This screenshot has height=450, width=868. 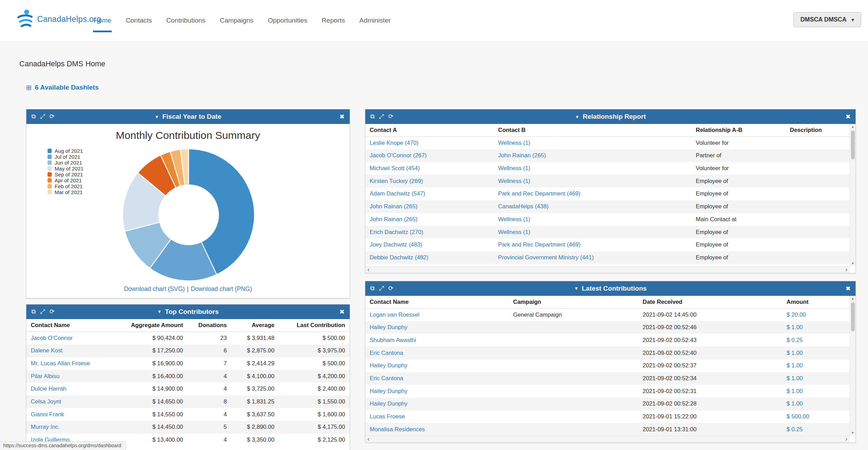 I want to click on download-svg-link: Download chart (SVG), so click(x=154, y=289).